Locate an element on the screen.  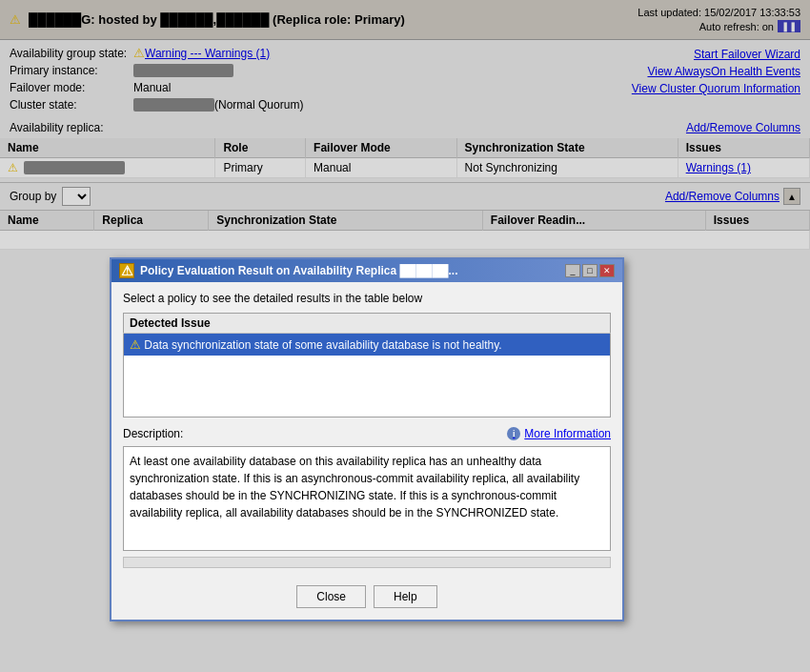
info-circle-icon: i is located at coordinates (514, 434).